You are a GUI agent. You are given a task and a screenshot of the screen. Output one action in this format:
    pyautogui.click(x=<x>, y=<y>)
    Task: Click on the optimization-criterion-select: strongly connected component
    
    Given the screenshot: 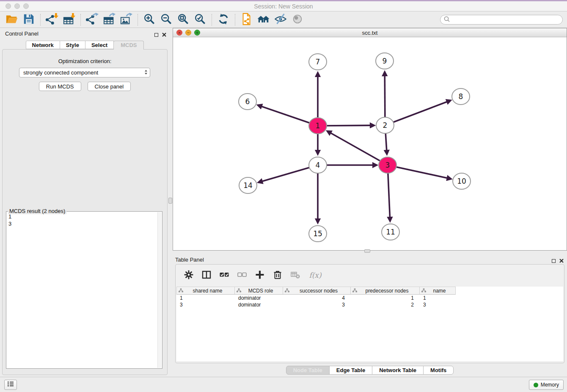 What is the action you would take?
    pyautogui.click(x=85, y=73)
    